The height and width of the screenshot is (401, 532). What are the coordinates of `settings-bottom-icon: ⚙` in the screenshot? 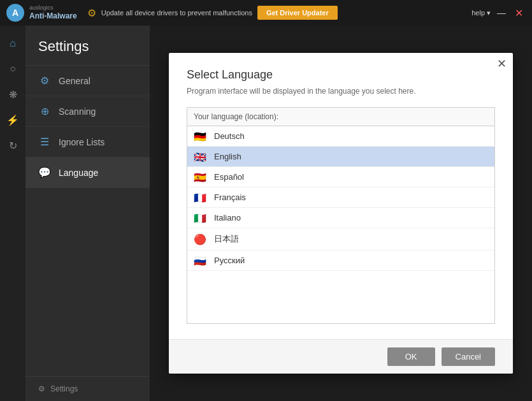 It's located at (42, 389).